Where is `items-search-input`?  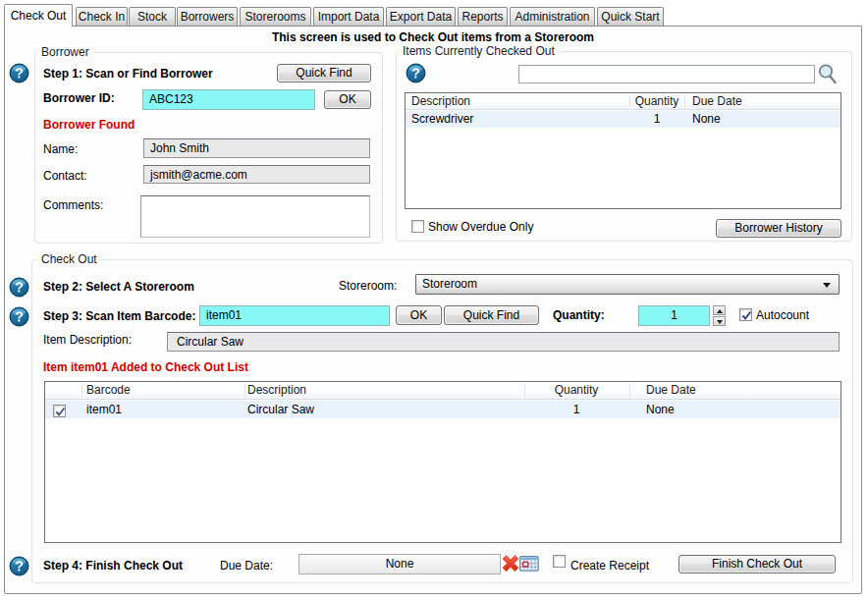
items-search-input is located at coordinates (667, 75).